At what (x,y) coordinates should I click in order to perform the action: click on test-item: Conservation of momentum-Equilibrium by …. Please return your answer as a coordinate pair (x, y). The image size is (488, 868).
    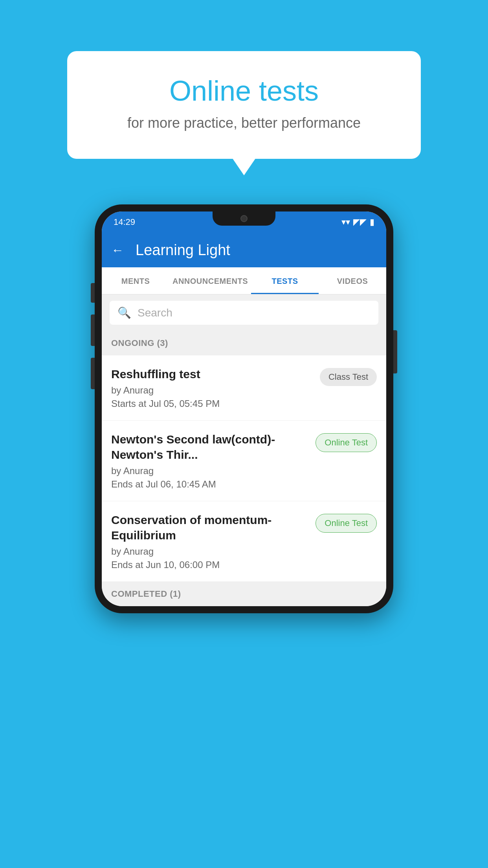
    Looking at the image, I should click on (244, 542).